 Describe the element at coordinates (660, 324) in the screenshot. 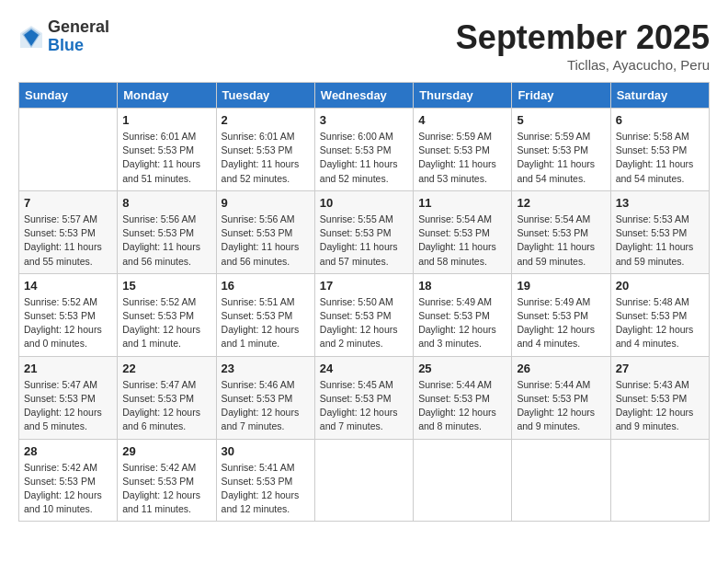

I see `day-detail: Sunrise: 5:48 AM Sunset: 5:53 PM Dayligh…` at that location.